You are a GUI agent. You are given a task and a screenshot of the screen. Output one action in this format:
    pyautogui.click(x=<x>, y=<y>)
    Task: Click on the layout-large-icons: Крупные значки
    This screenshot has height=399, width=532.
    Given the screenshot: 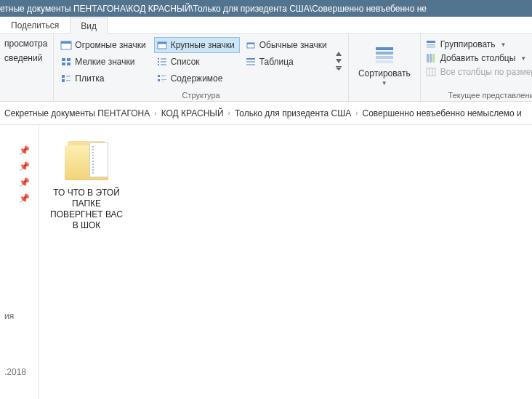 What is the action you would take?
    pyautogui.click(x=197, y=45)
    